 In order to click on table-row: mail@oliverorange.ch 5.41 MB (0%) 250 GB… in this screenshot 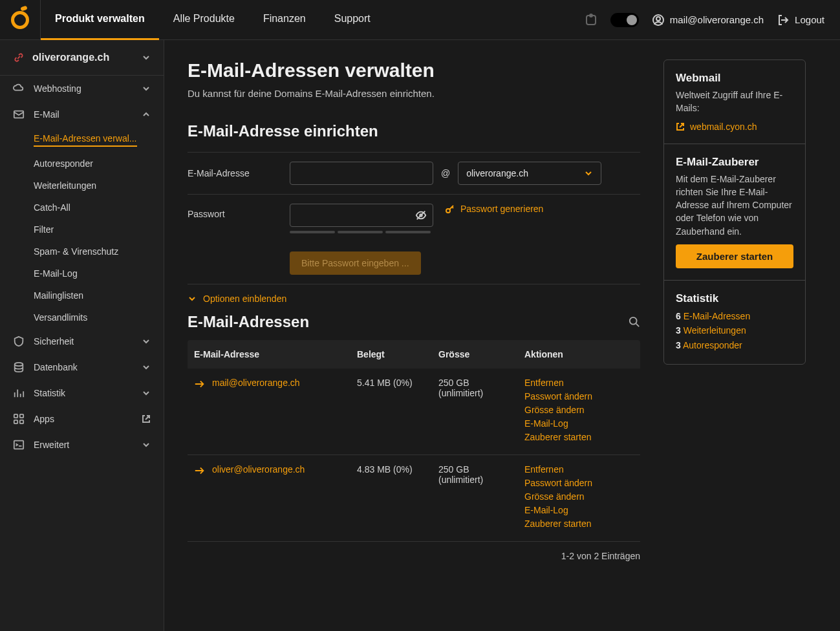, I will do `click(414, 412)`.